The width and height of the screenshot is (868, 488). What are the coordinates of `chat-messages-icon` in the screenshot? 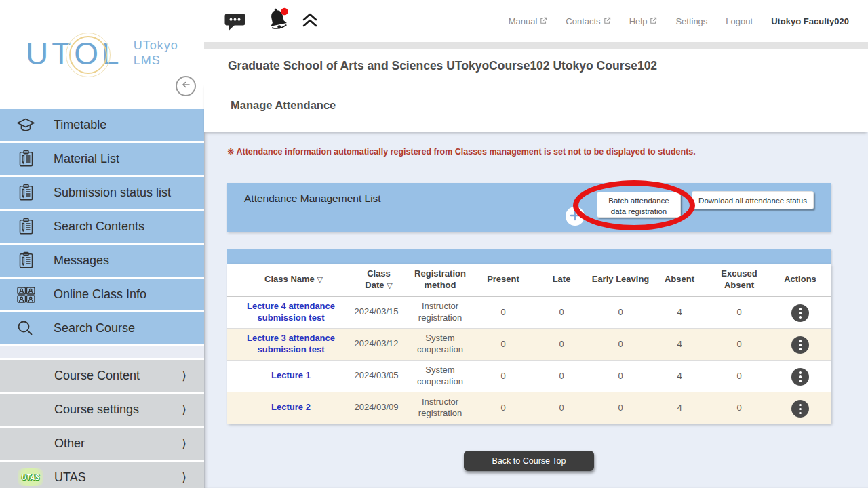 It's located at (235, 23).